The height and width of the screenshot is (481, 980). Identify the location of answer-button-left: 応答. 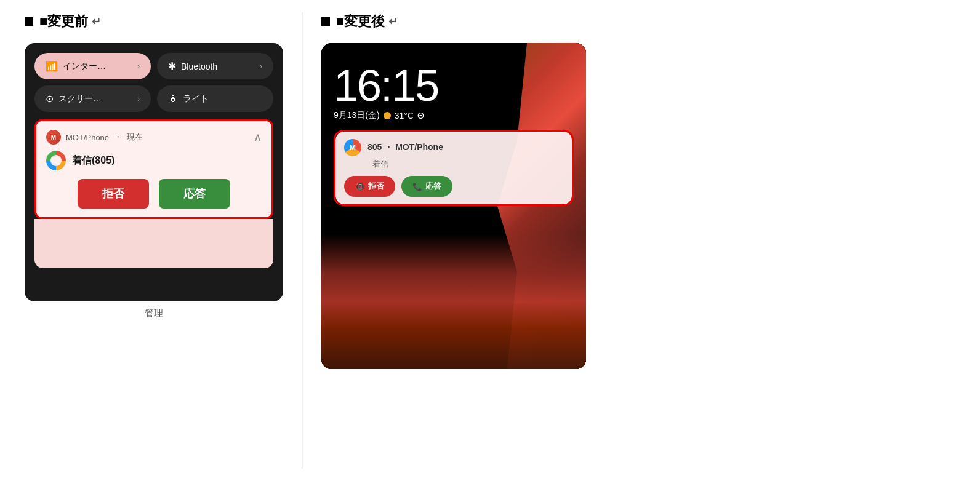
(195, 194).